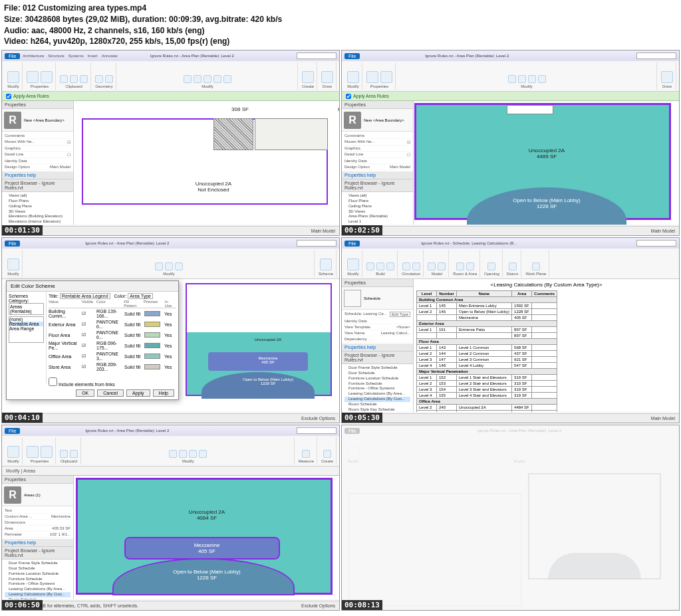 This screenshot has width=681, height=616. Describe the element at coordinates (317, 56) in the screenshot. I see `search-input` at that location.